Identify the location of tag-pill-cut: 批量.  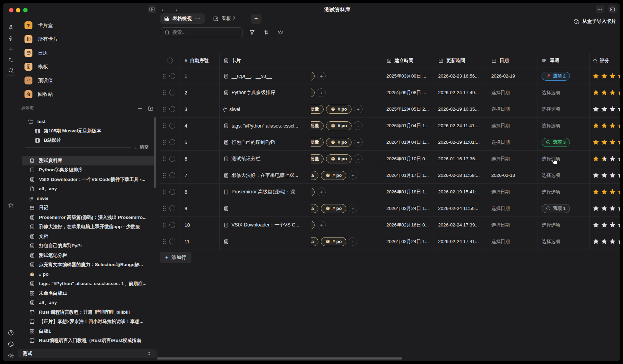
(317, 142).